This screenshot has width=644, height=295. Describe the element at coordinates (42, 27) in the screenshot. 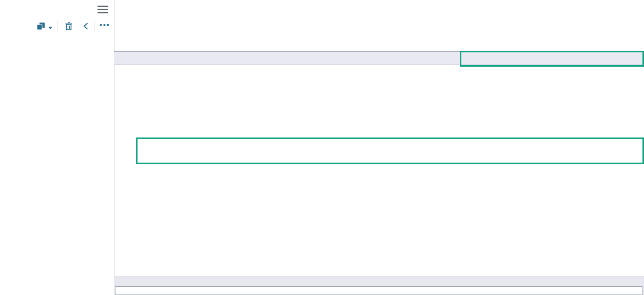

I see `copy-icon` at that location.